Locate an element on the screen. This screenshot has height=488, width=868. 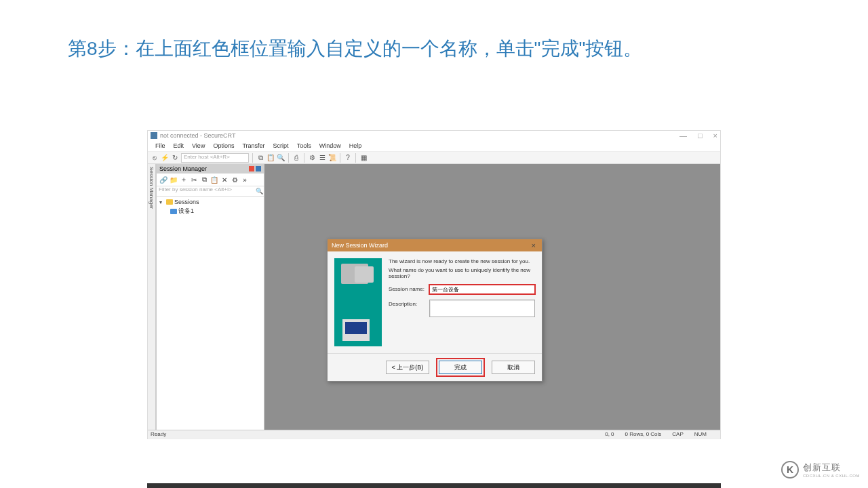
script-icon: 📜 is located at coordinates (332, 158).